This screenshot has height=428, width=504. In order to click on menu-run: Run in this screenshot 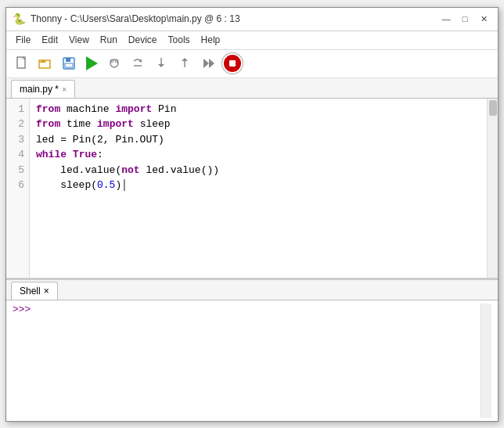, I will do `click(109, 40)`.